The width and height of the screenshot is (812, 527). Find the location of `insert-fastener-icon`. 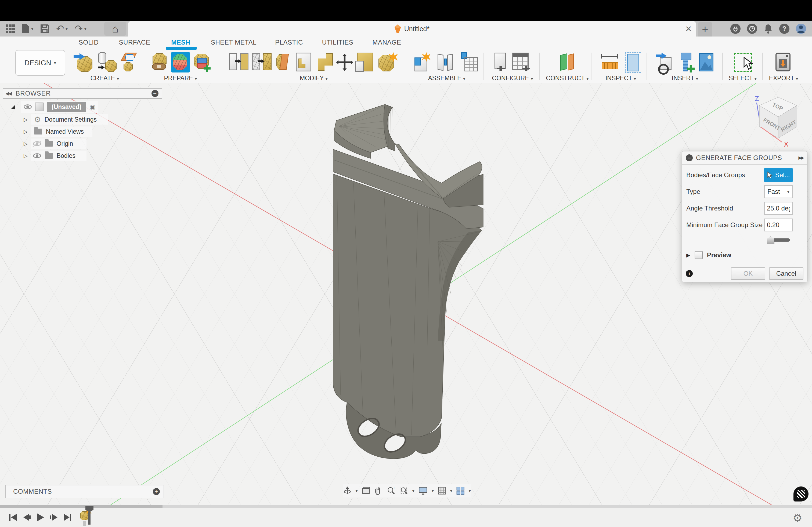

insert-fastener-icon is located at coordinates (687, 62).